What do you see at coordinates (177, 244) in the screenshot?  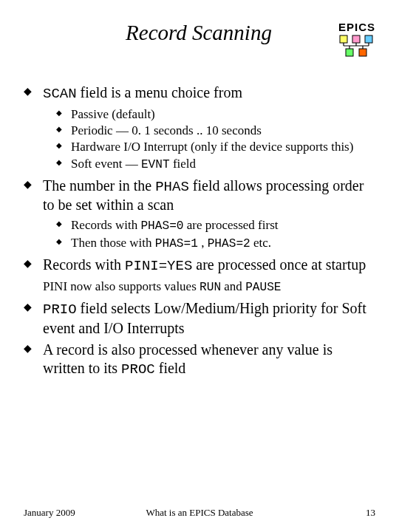 I see `mono-phas1: PHAS=1` at bounding box center [177, 244].